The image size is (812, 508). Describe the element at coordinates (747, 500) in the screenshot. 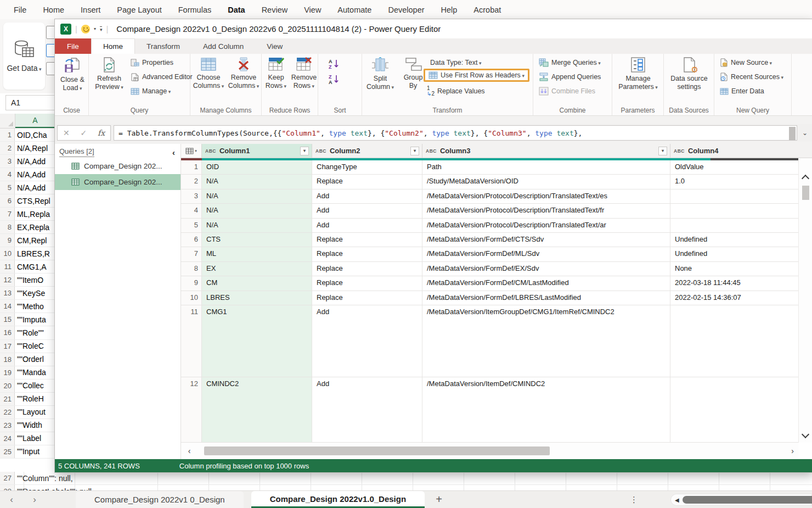

I see `scrollbar-thumb` at that location.